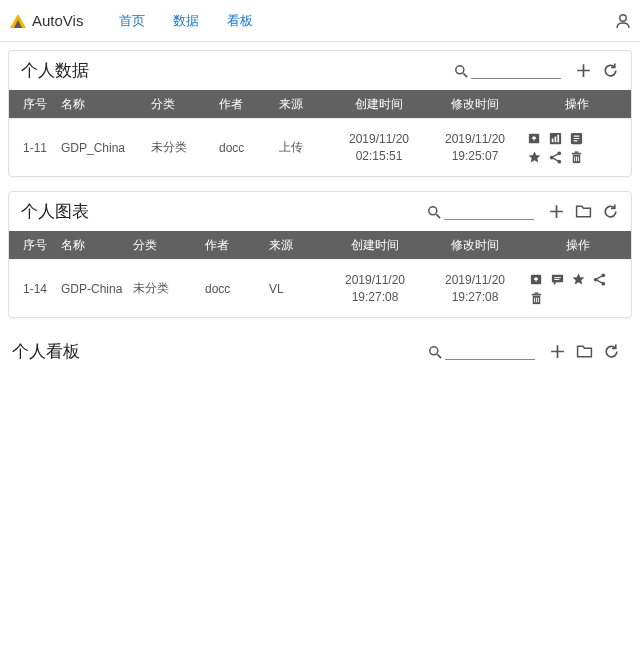 This screenshot has height=646, width=640. Describe the element at coordinates (102, 148) in the screenshot. I see `cell-name: GDP_China` at that location.